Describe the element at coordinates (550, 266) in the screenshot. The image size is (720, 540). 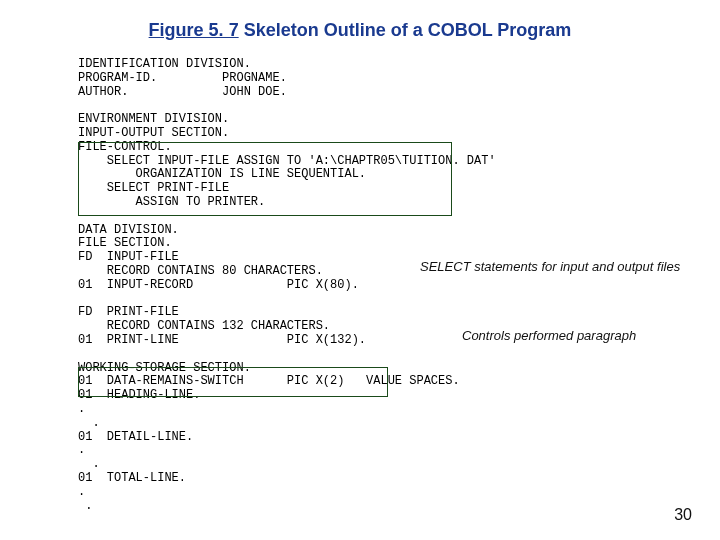
I see `annotation-select-statements: SELECT statements for input and output f…` at that location.